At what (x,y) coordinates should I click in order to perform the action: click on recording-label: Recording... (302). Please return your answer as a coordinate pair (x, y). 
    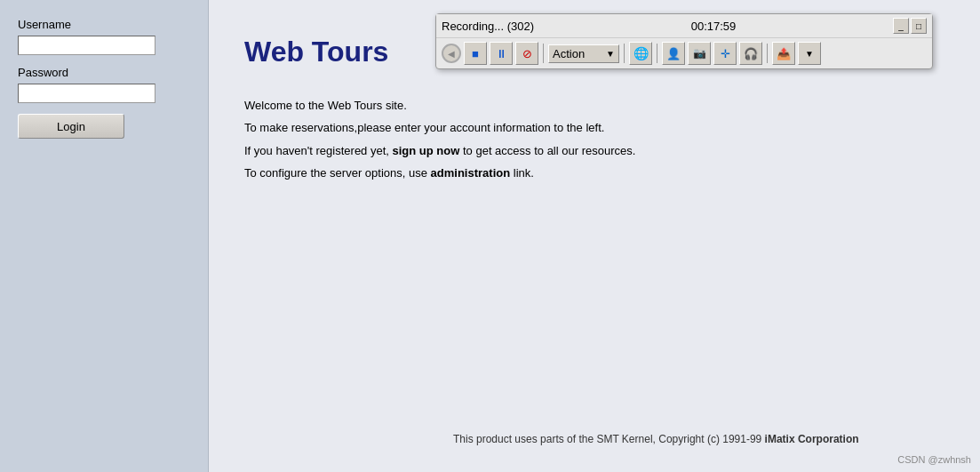
    Looking at the image, I should click on (488, 27).